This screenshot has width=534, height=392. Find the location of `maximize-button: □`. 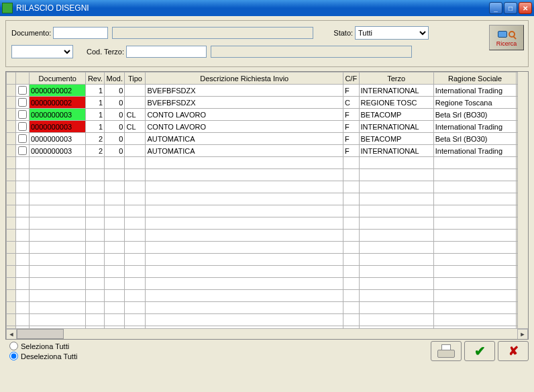

maximize-button: □ is located at coordinates (511, 8).